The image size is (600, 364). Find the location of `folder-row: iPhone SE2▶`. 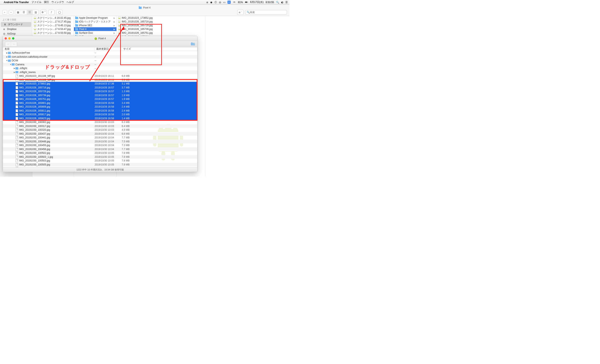

folder-row: iPhone SE2▶ is located at coordinates (95, 25).